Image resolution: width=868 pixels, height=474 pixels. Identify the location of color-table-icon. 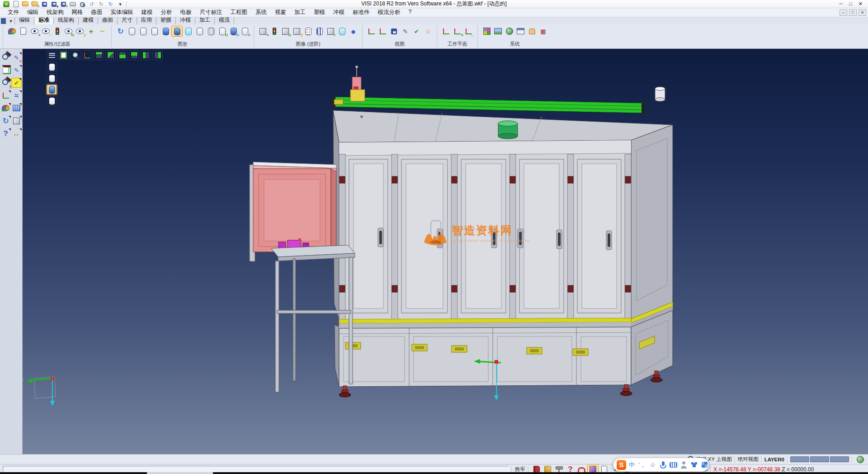
(486, 31).